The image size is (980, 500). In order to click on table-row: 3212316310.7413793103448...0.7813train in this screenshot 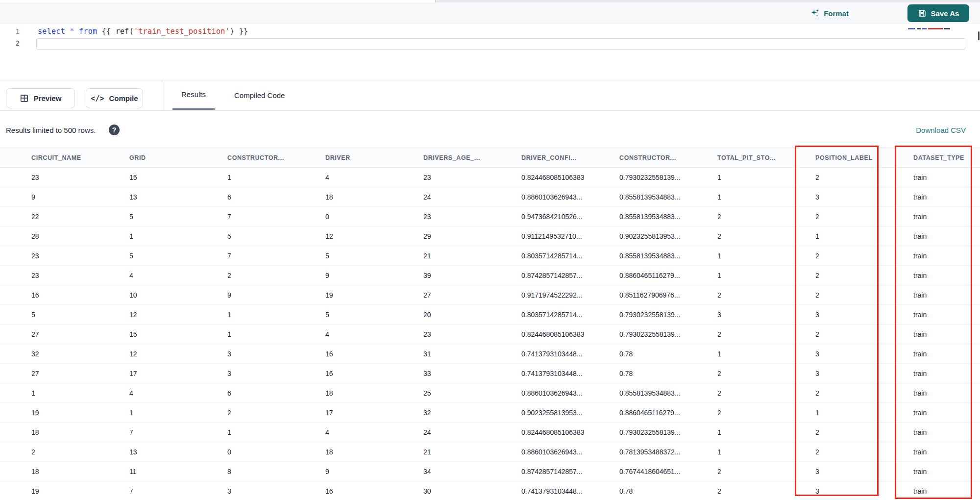, I will do `click(490, 354)`.